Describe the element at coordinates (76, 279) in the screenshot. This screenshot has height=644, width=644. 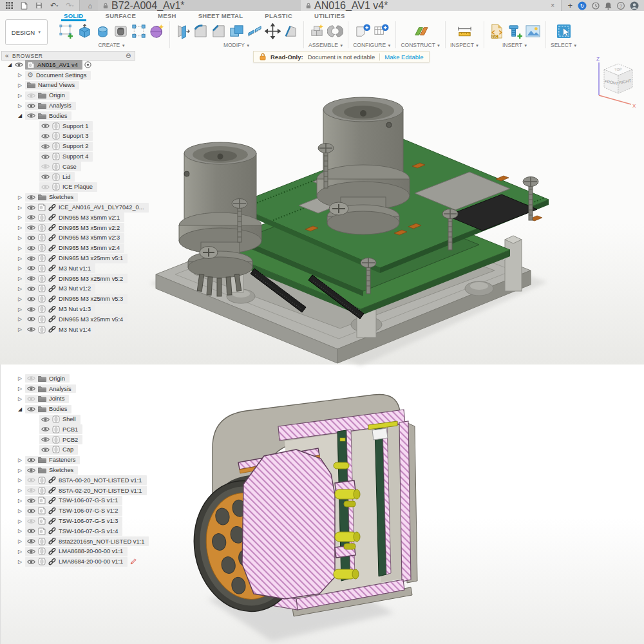
I see `tree-item: ▷DIN965 M3 x25mm v5:2` at that location.